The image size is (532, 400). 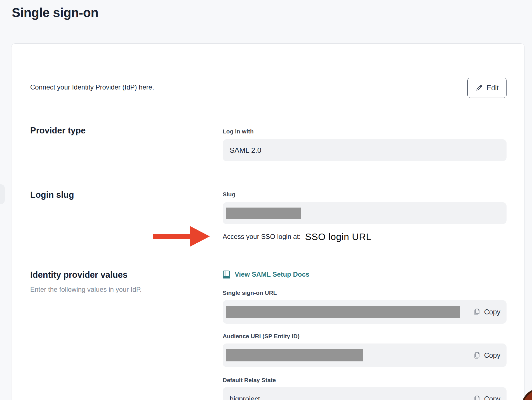 What do you see at coordinates (365, 355) in the screenshot?
I see `audience-uri-field: Copy` at bounding box center [365, 355].